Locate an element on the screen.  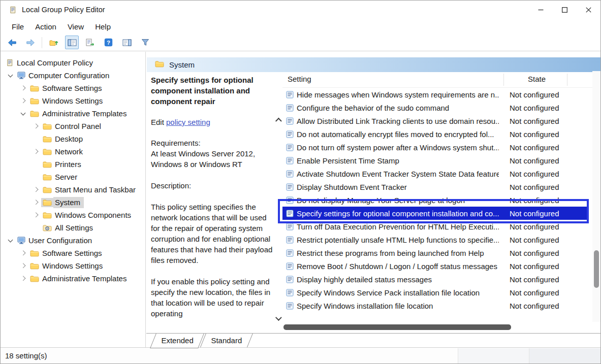
description-paragraph-2: If you enable this policy setting and sp… is located at coordinates (212, 297).